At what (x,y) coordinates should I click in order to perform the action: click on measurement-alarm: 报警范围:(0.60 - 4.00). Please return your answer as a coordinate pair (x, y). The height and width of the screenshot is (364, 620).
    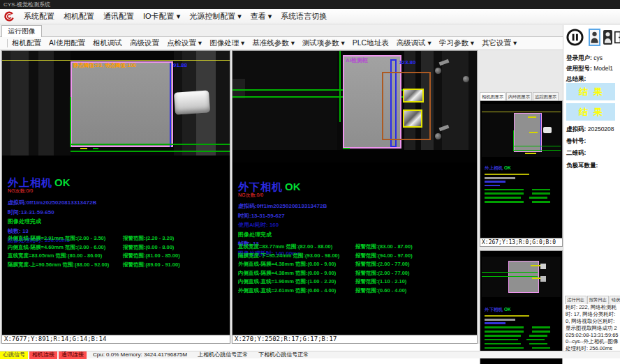
    Looking at the image, I should click on (381, 291).